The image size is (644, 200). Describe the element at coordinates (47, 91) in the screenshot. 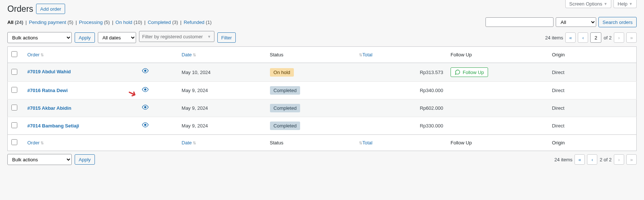

I see `order-link: #7016 Ratna Dewi` at that location.